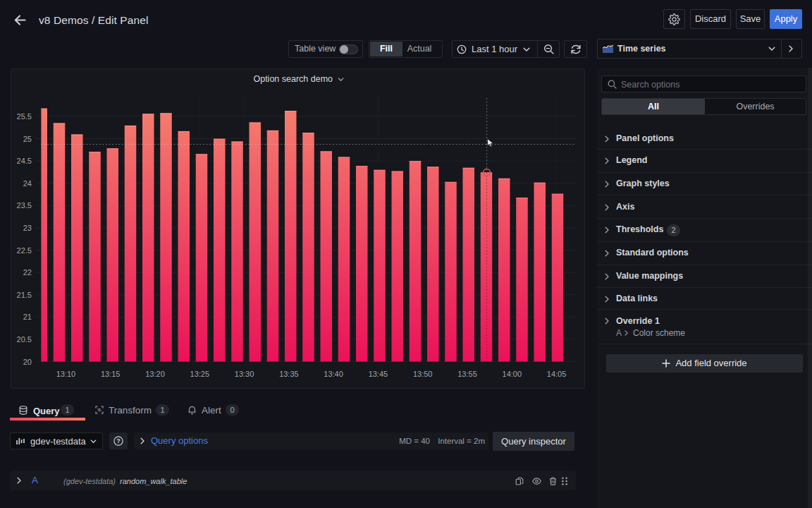 This screenshot has height=508, width=812. I want to click on svg-text: 14:05, so click(557, 374).